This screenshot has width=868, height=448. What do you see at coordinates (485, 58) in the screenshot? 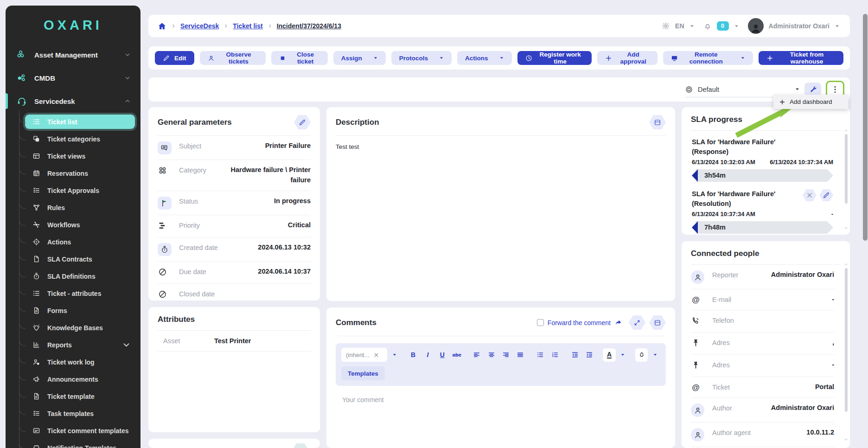
I see `toolbar-button-actions: Actions` at bounding box center [485, 58].